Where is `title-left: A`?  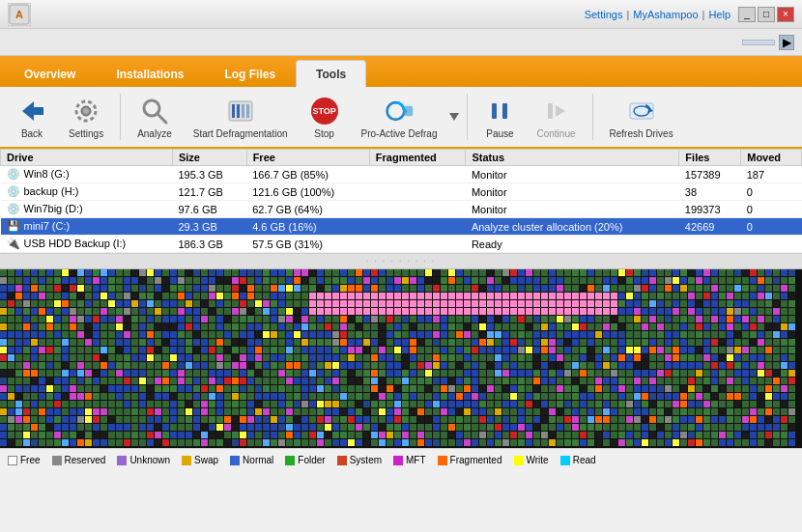 title-left: A is located at coordinates (35, 14).